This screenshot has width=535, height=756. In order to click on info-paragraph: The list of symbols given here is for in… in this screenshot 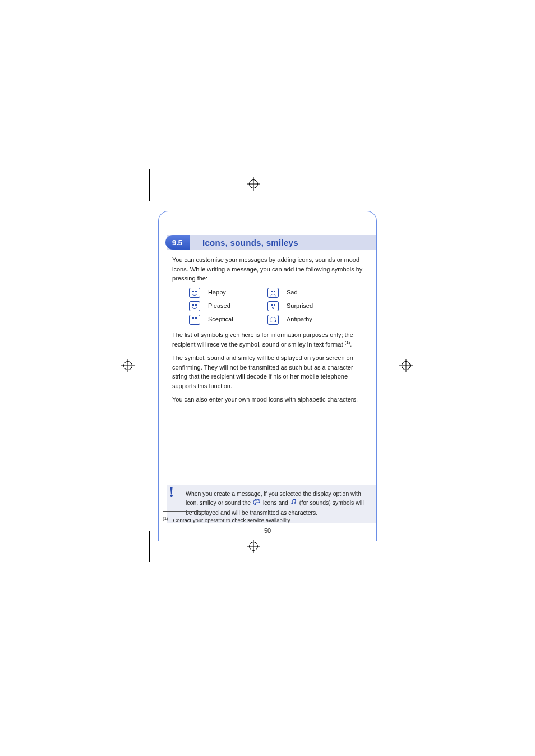, I will do `click(268, 340)`.